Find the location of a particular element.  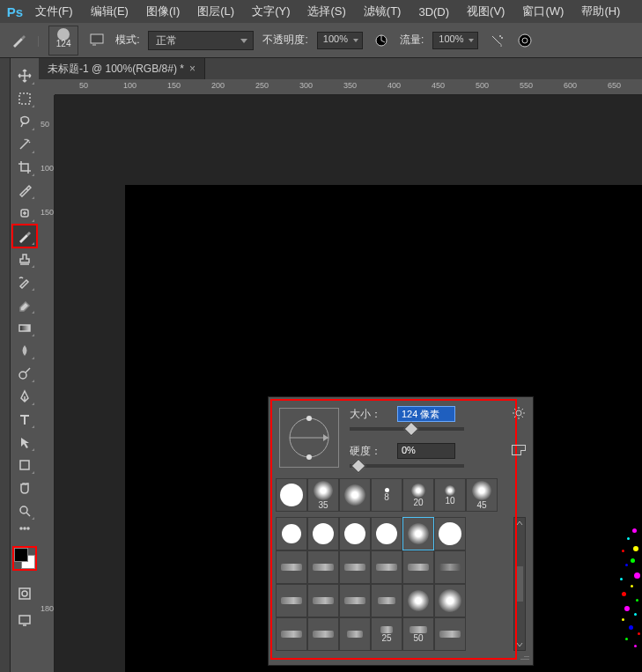

size-pressure-icon is located at coordinates (525, 41).